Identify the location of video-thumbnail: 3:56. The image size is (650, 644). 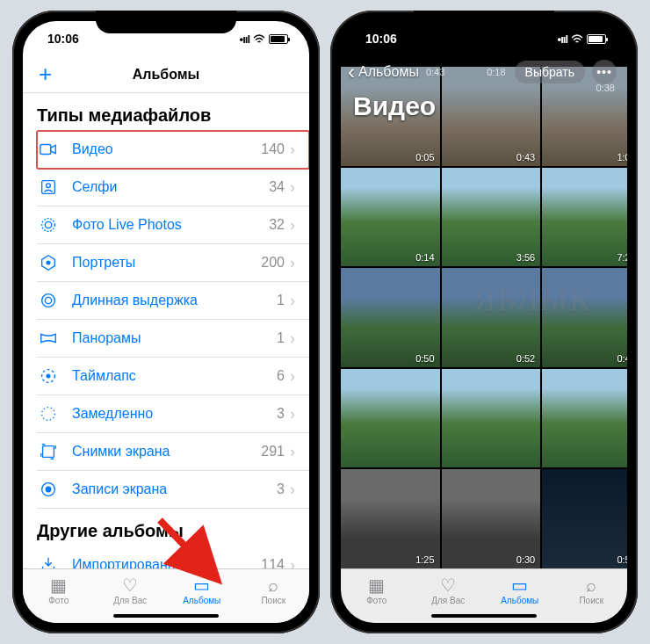
(492, 218).